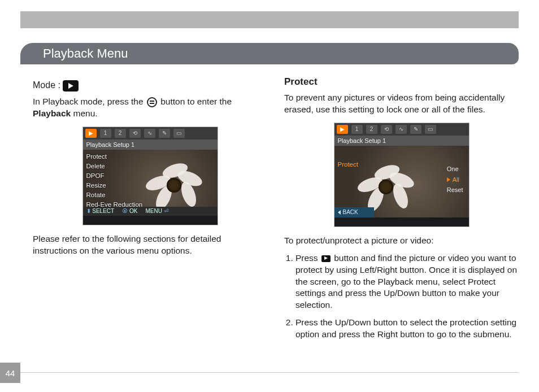 The width and height of the screenshot is (539, 392). Describe the element at coordinates (115, 185) in the screenshot. I see `menu-item-resize: Resize` at that location.